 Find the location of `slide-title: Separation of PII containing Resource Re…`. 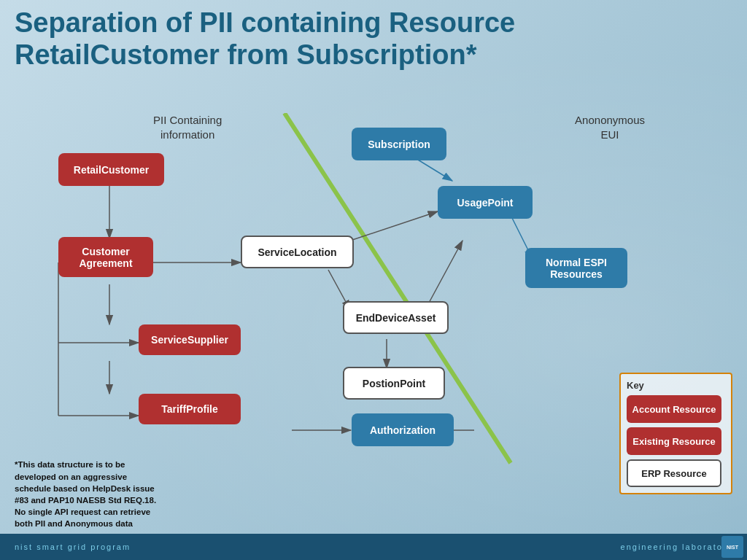

slide-title: Separation of PII containing Resource Re… is located at coordinates (374, 39).